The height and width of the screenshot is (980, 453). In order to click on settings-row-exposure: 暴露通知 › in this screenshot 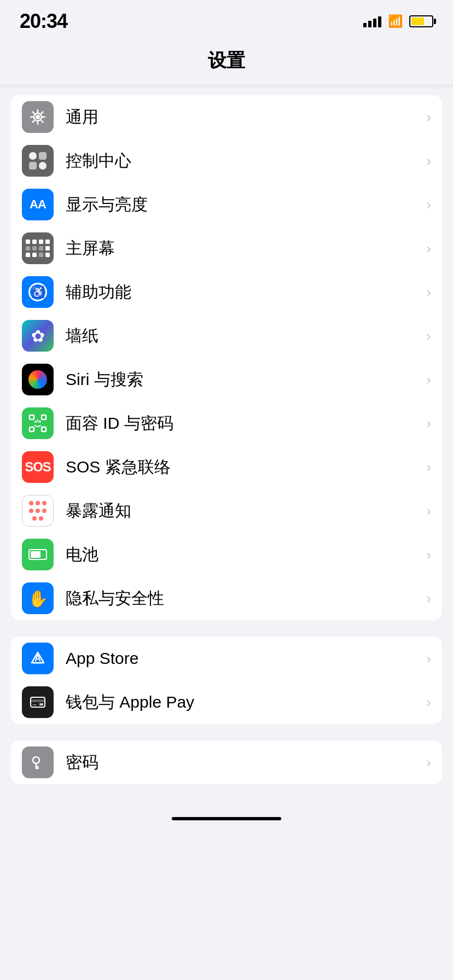, I will do `click(226, 511)`.